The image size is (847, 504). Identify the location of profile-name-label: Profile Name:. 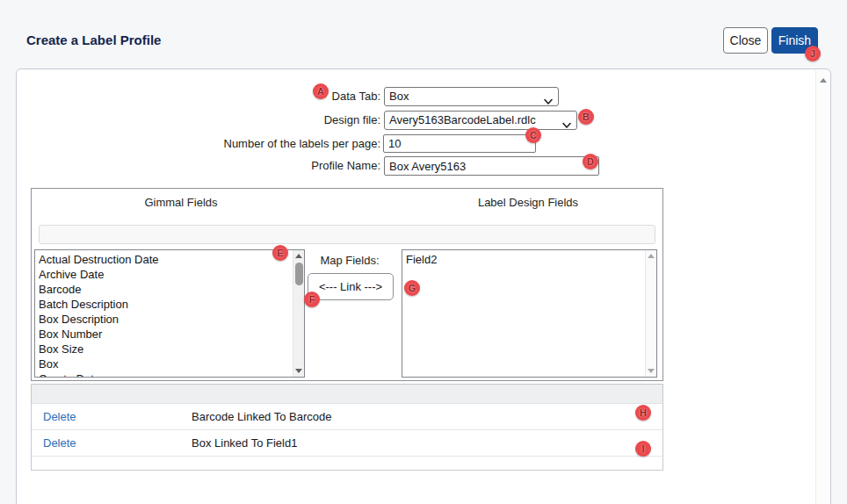
(199, 166).